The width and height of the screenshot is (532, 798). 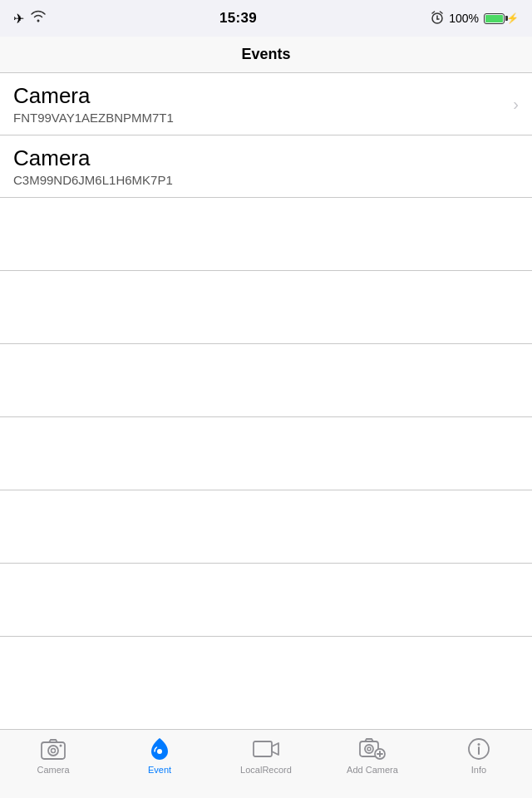 I want to click on chevron-right-icon: ›, so click(x=515, y=105).